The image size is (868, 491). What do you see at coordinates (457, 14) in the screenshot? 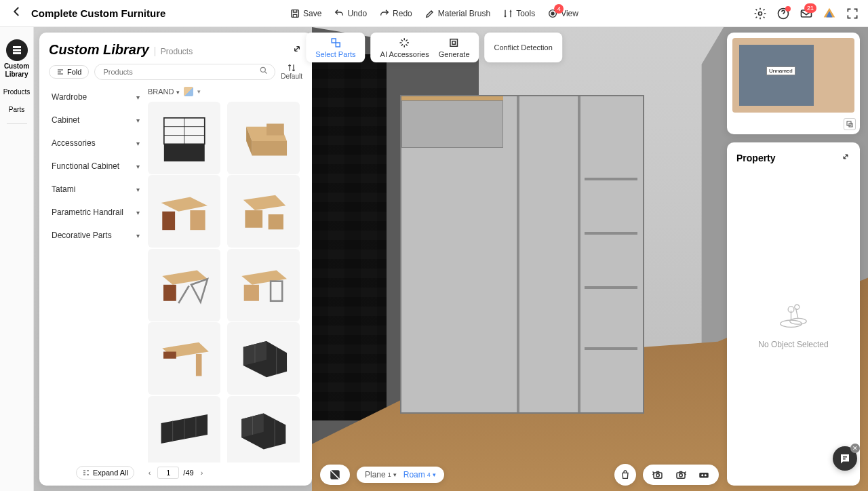
I see `material-brush-button: Material Brush` at bounding box center [457, 14].